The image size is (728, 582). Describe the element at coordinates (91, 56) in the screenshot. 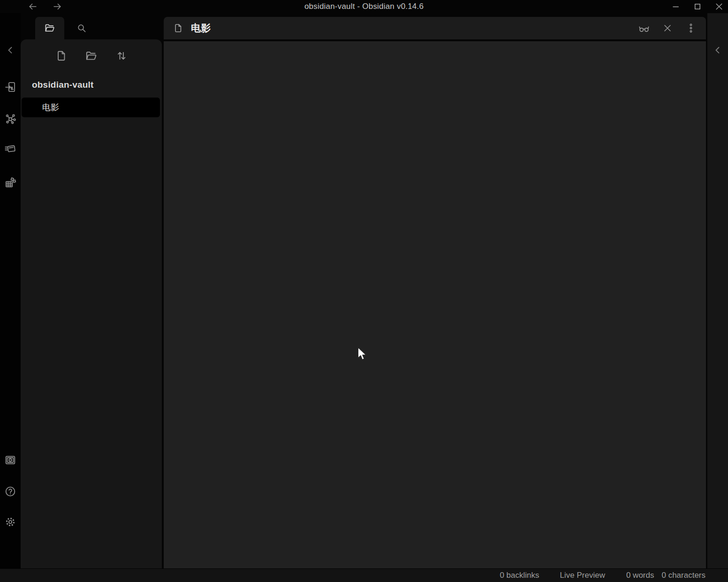

I see `explorer-actions` at that location.